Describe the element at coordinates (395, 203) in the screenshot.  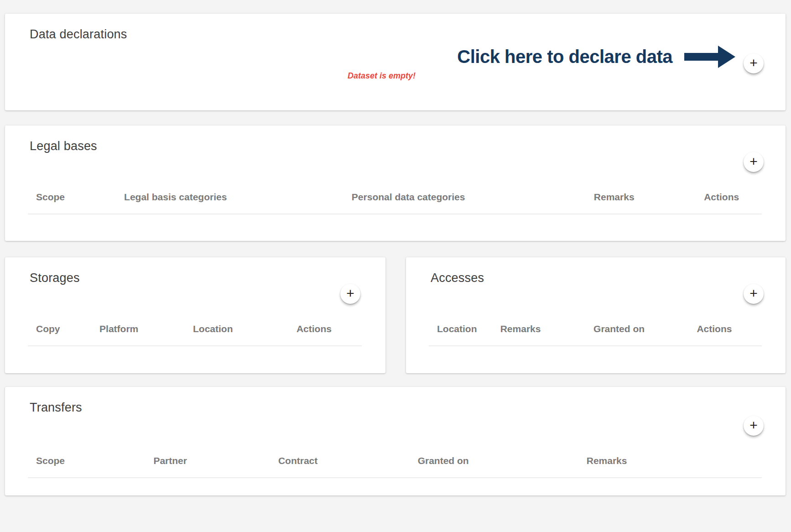
I see `legal-bases-table-area: Scope Legal basis categories Personal da…` at that location.